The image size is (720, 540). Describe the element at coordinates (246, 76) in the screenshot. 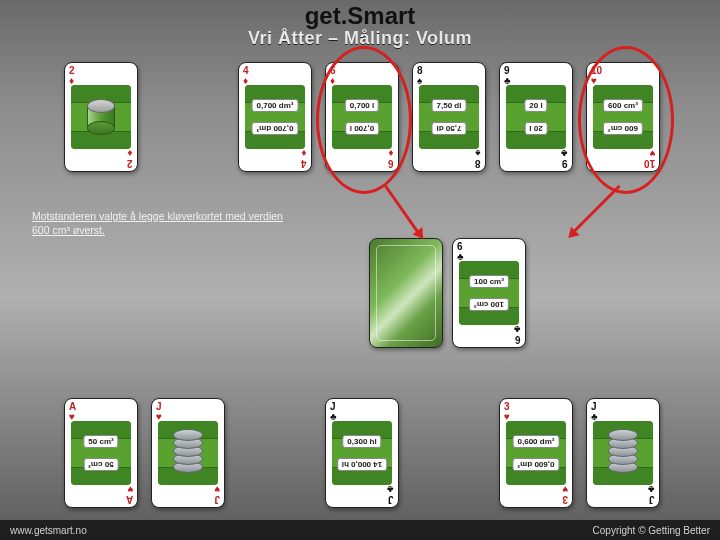

I see `card-rank: 4♦` at that location.